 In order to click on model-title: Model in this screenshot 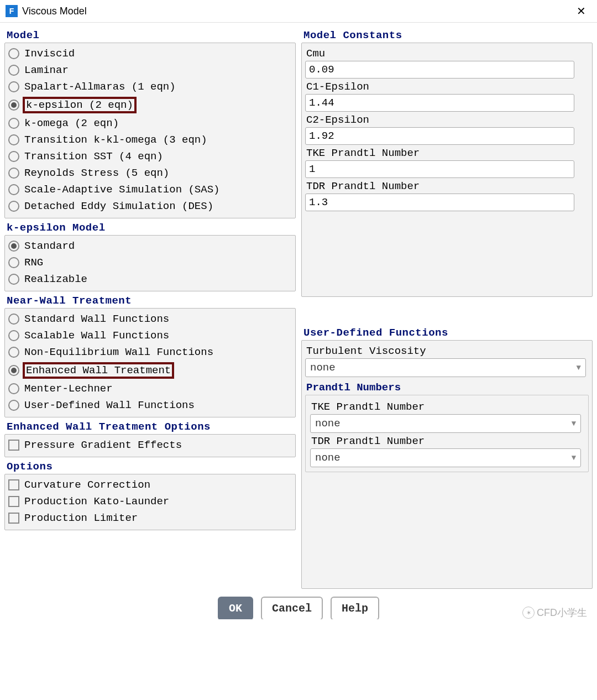, I will do `click(151, 35)`.